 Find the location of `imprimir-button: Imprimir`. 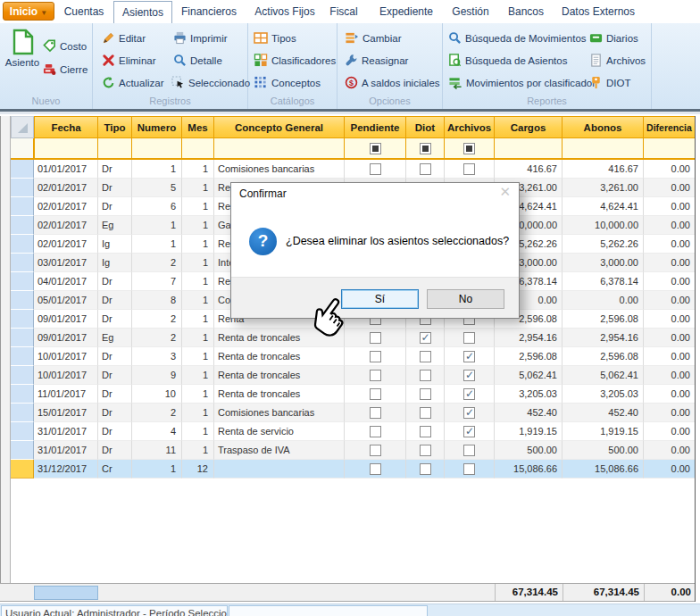

imprimir-button: Imprimir is located at coordinates (200, 37).